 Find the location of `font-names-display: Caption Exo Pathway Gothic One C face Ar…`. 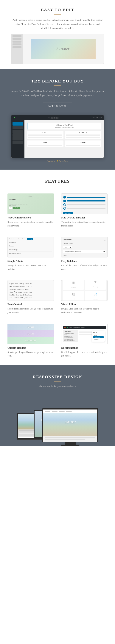

font-names-display: Caption Exo Pathway Gothic One C face Ar… is located at coordinates (30, 291).